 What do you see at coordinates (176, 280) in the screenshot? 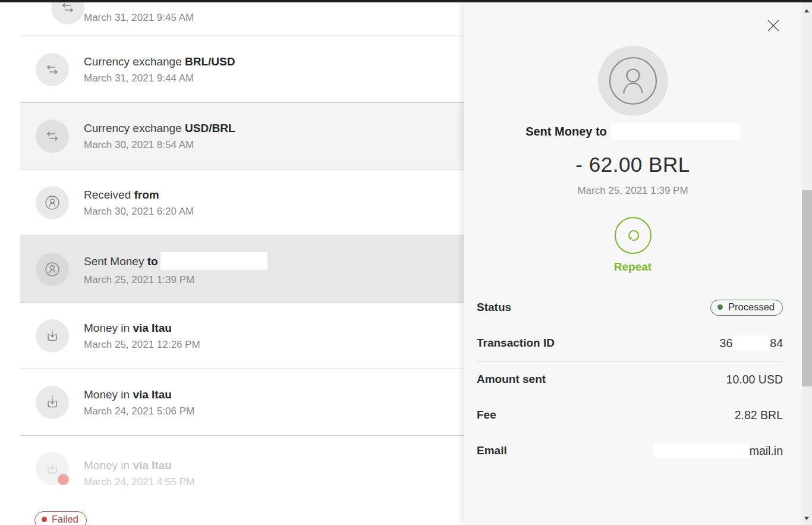
I see `transaction-date: March 25, 2021 1:39 PM` at bounding box center [176, 280].